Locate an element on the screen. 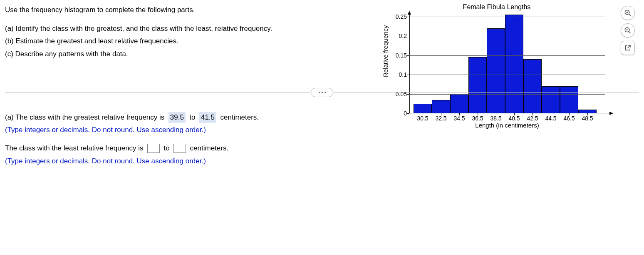 This screenshot has width=644, height=255. answer-a-low: 39.5 is located at coordinates (177, 118).